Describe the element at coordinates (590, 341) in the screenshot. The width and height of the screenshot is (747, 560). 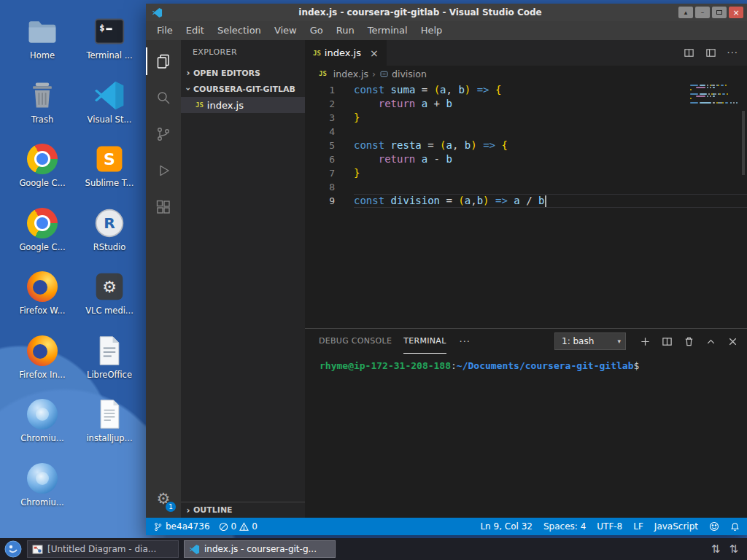
I see `shell-select: 1: bash ▾` at that location.